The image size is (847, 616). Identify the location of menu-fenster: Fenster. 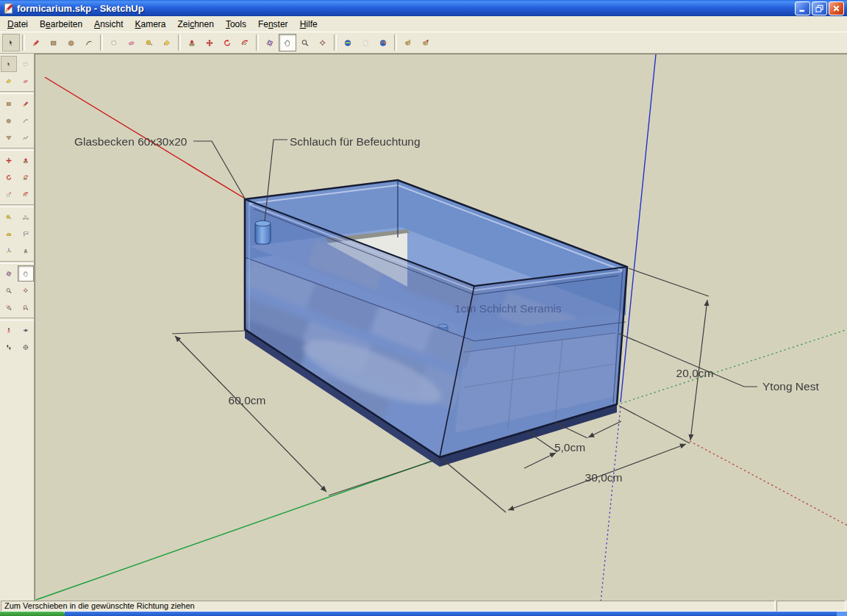
(274, 24).